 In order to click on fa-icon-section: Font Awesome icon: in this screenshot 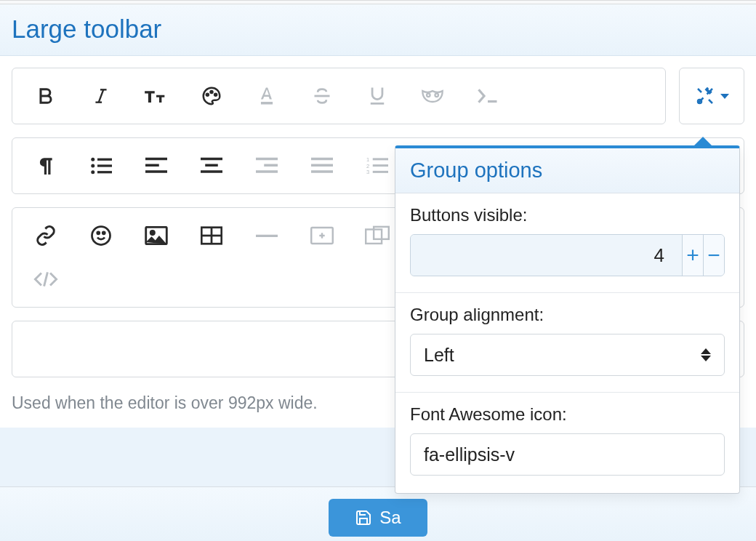, I will do `click(567, 443)`.